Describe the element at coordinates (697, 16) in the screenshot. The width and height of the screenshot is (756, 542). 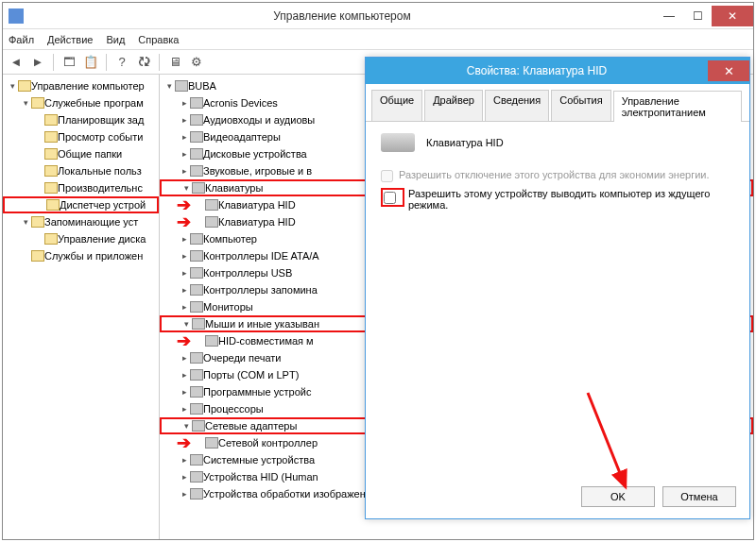
I see `maximize-button: ☐` at that location.